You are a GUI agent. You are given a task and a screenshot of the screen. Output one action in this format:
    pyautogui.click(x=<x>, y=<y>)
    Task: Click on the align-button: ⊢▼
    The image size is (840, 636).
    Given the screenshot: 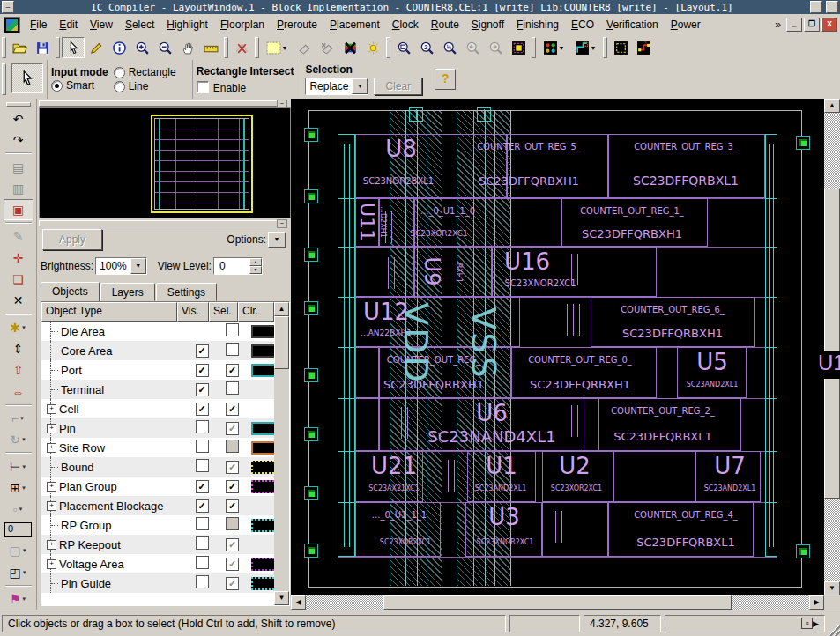 What is the action you would take?
    pyautogui.click(x=19, y=466)
    